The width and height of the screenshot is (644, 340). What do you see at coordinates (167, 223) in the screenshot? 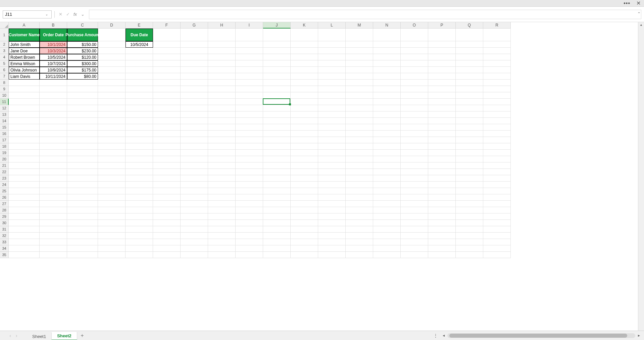
I see `cell-F30` at bounding box center [167, 223].